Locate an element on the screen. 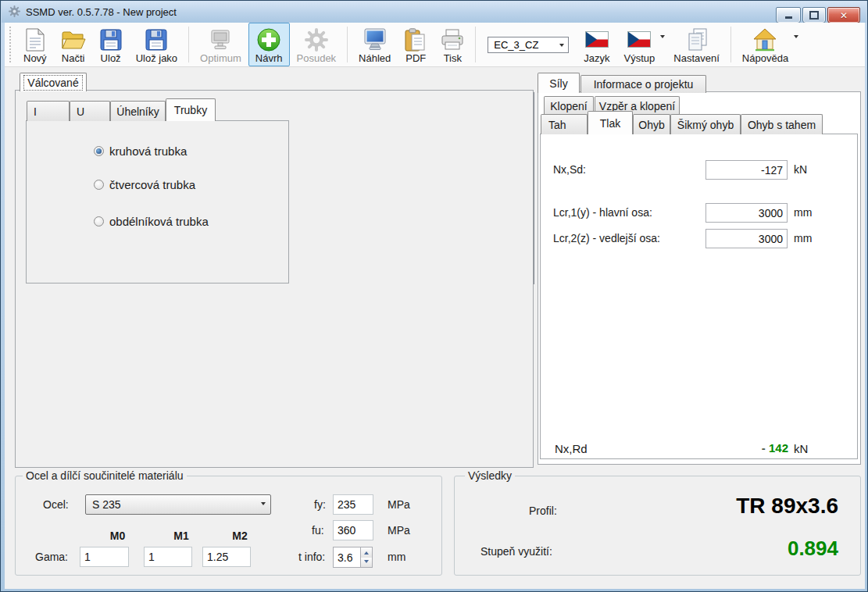 Image resolution: width=868 pixels, height=592 pixels. tab-i-sections: I is located at coordinates (48, 111).